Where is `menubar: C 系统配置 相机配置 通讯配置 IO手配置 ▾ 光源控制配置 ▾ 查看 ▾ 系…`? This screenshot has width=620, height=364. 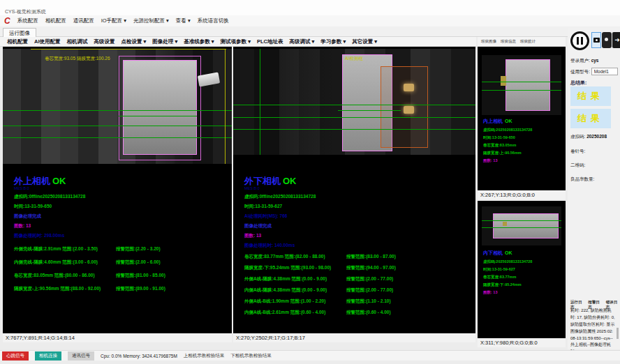
menubar: C 系统配置 相机配置 通讯配置 IO手配置 ▾ 光源控制配置 ▾ 查看 ▾ 系… is located at coordinates (310, 21).